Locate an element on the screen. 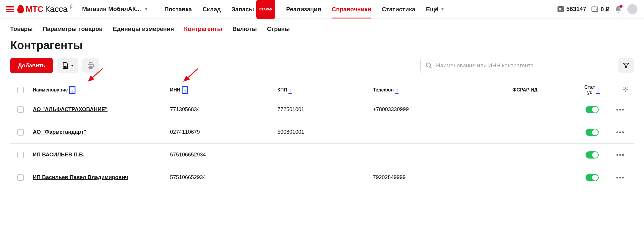  tab-good-params: Параметры товаров is located at coordinates (73, 29).